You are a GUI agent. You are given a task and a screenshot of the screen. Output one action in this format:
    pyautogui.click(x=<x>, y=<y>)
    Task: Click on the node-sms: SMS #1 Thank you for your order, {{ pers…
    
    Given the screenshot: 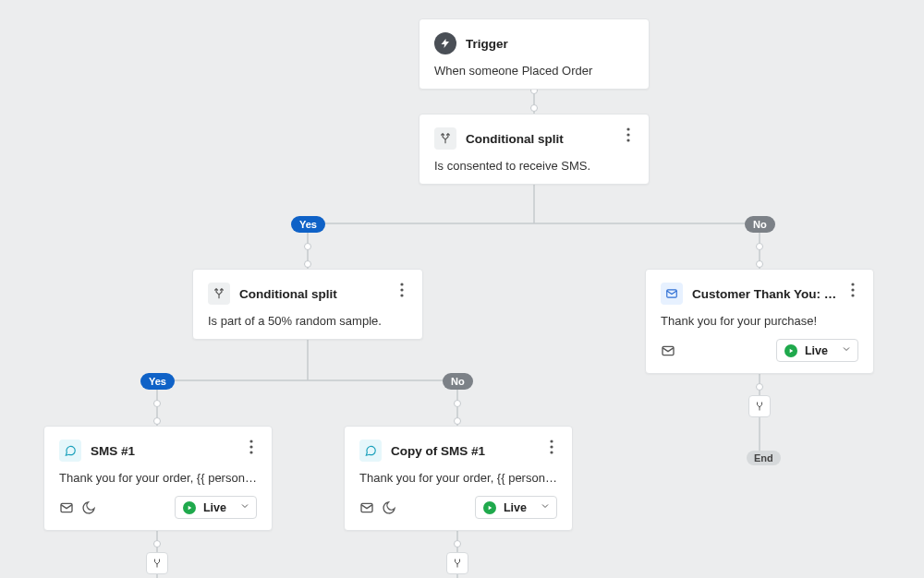 What is the action you would take?
    pyautogui.click(x=158, y=478)
    